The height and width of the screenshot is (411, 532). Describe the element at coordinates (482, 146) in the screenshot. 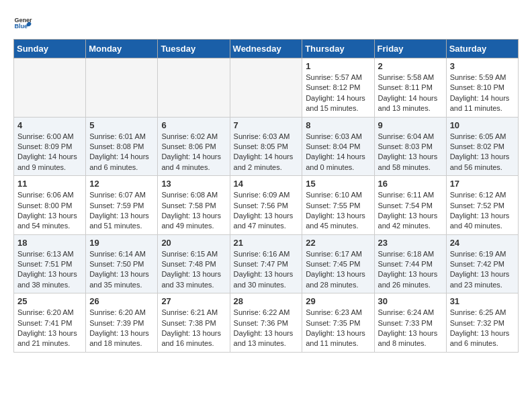

I see `calendar-cell: 10Sunrise: 6:05 AM Sunset: 8:02 PM Dayli…` at that location.